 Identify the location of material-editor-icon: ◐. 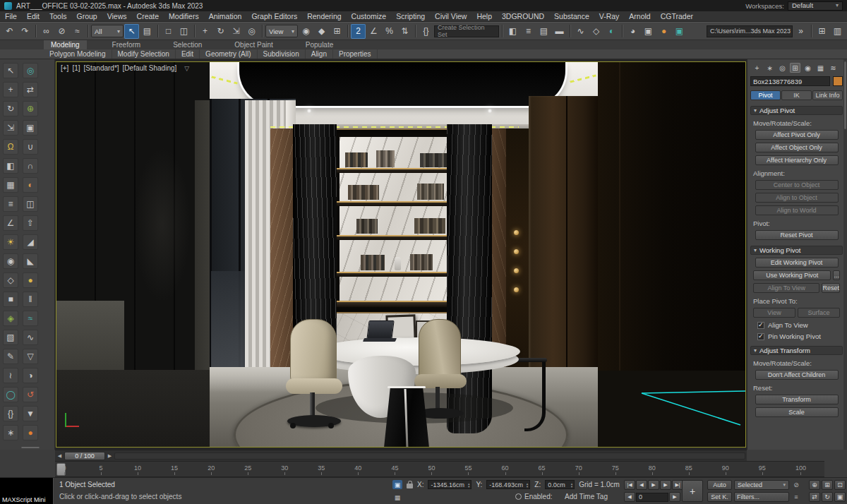
(611, 31).